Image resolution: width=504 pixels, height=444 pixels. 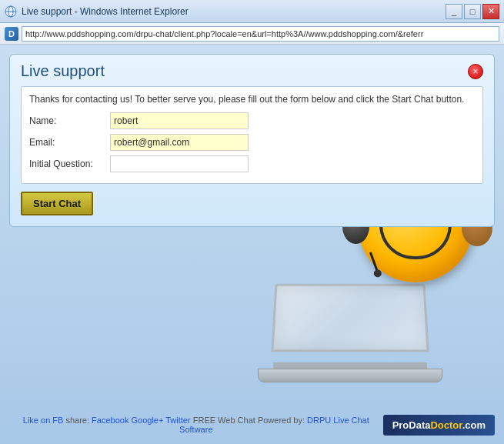 I want to click on share-text: share:, so click(x=77, y=420).